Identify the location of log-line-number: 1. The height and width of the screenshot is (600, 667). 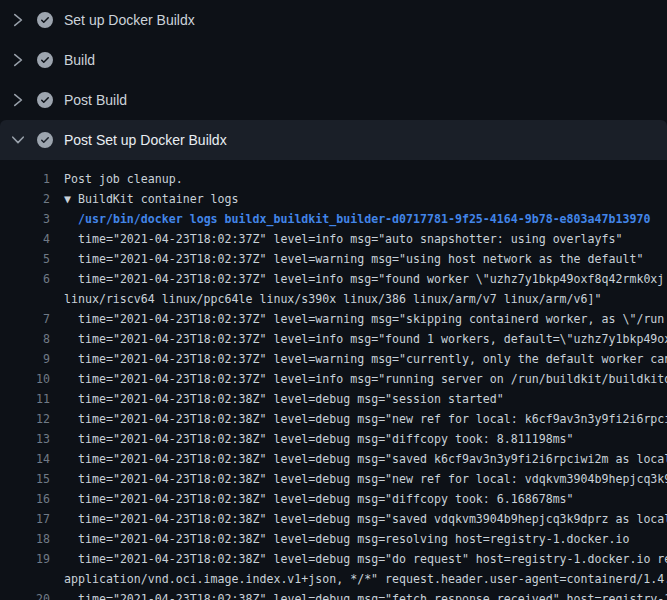
(25, 179).